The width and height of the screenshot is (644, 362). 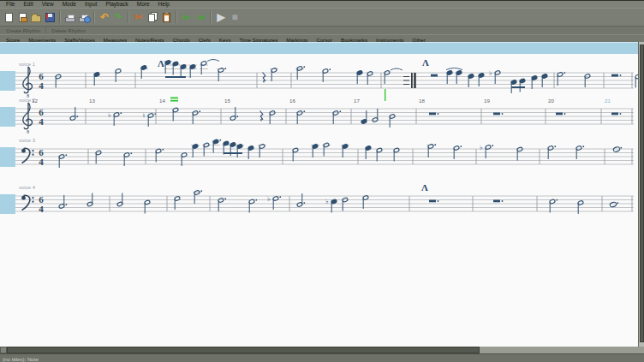 I want to click on treble-clef-icon: 8, so click(x=27, y=82).